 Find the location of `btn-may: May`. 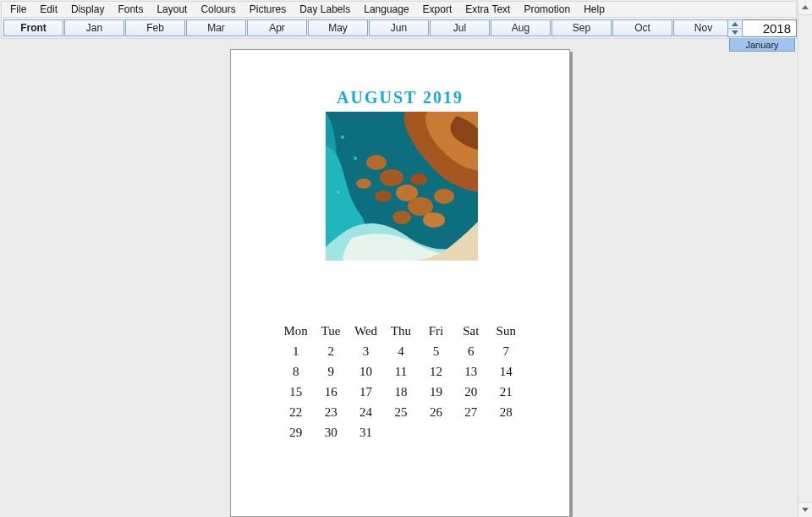

btn-may: May is located at coordinates (338, 28).